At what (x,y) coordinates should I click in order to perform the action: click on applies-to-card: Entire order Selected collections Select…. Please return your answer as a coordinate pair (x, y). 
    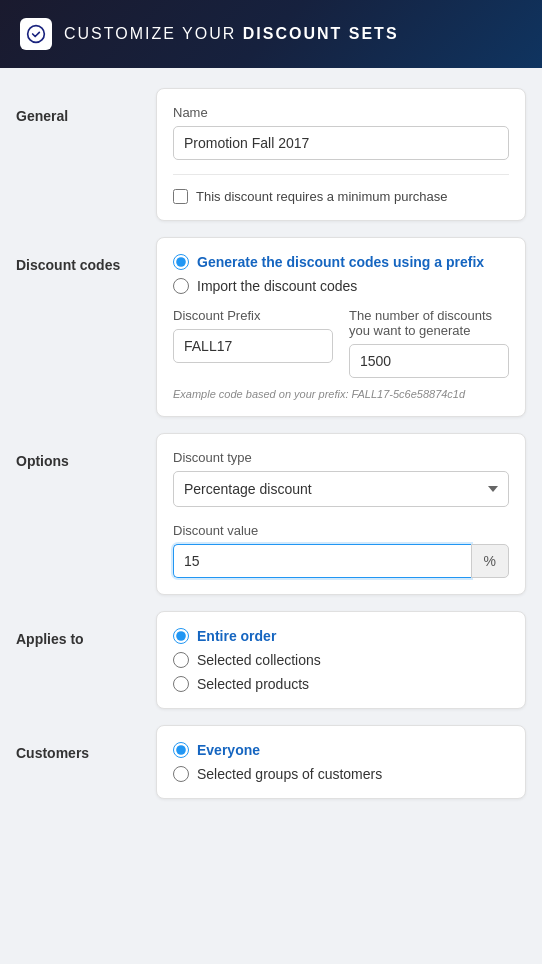
    Looking at the image, I should click on (341, 660).